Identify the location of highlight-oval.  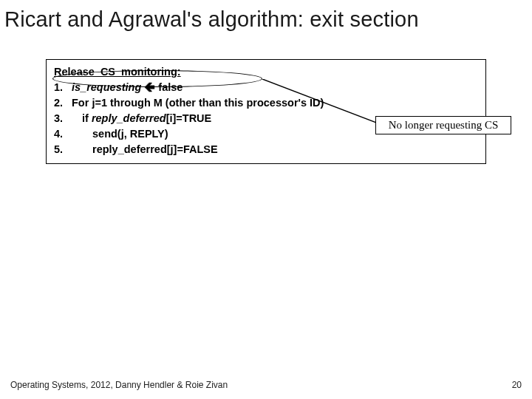
(157, 78).